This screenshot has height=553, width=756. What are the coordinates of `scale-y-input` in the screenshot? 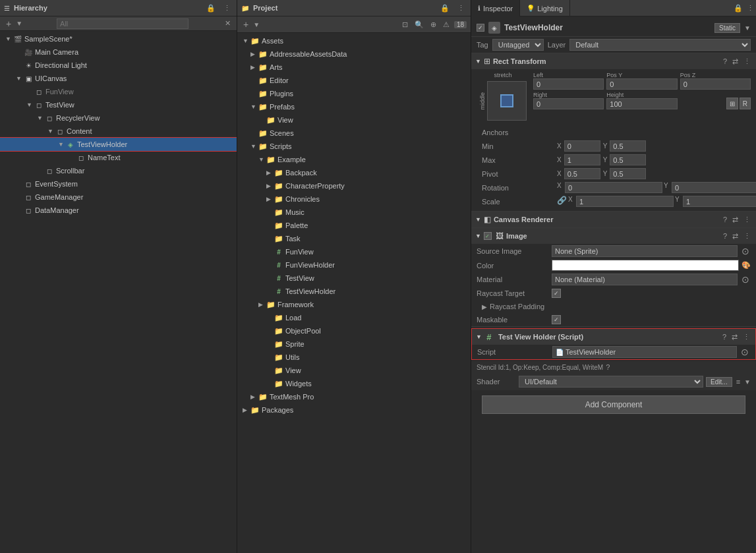 It's located at (720, 202).